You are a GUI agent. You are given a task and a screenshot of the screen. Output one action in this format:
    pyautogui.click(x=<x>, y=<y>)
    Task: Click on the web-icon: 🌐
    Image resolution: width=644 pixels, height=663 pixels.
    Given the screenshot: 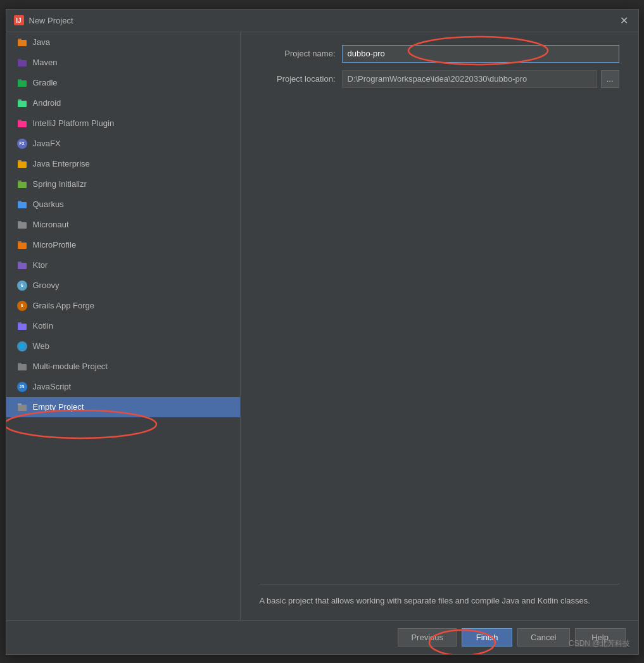 What is the action you would take?
    pyautogui.click(x=22, y=346)
    